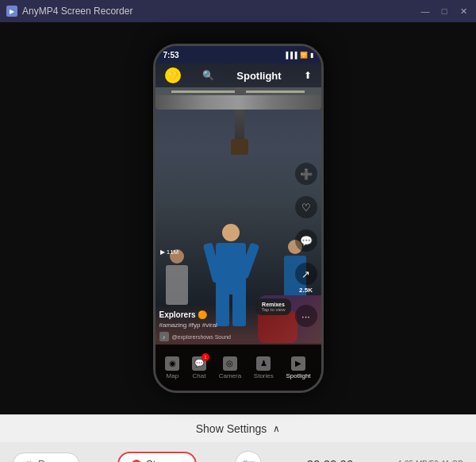  Describe the element at coordinates (172, 364) in the screenshot. I see `map-nav-icon: ◉` at that location.